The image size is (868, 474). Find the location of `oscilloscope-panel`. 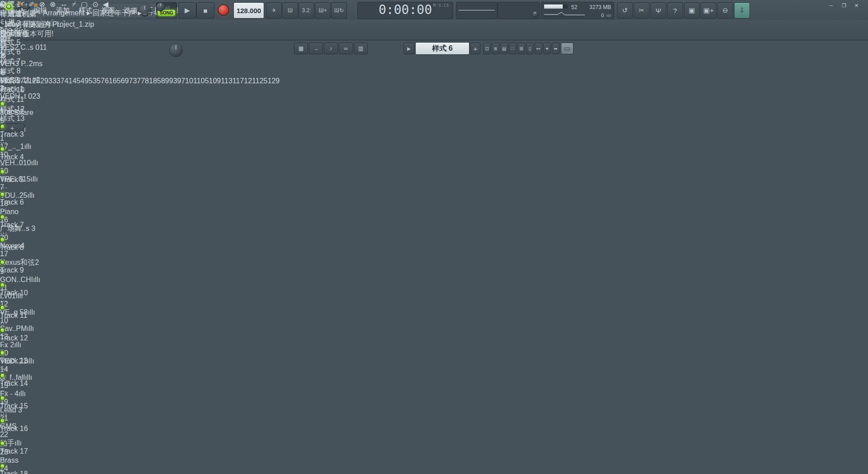

oscilloscope-panel is located at coordinates (477, 10).